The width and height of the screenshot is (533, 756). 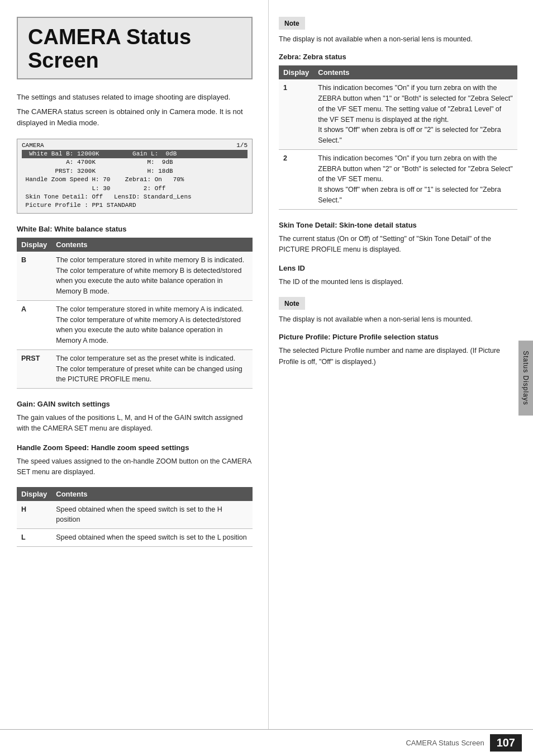 I want to click on table-row: LSpeed obtained when the speed switch is…, so click(x=135, y=538).